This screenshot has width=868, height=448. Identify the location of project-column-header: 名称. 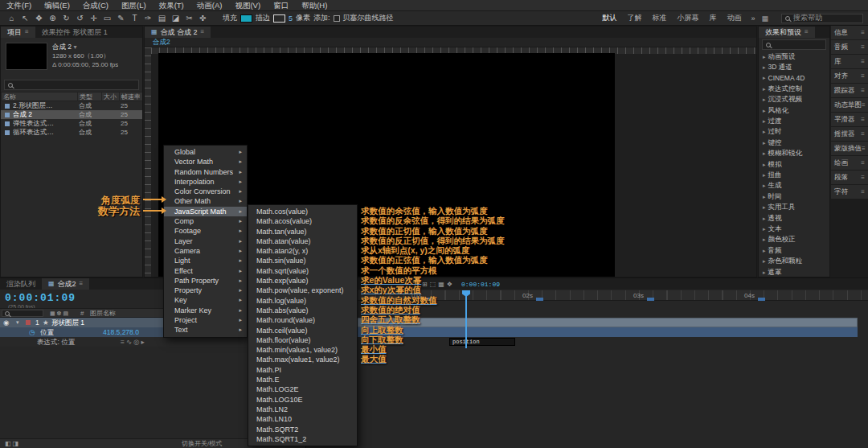
(39, 97).